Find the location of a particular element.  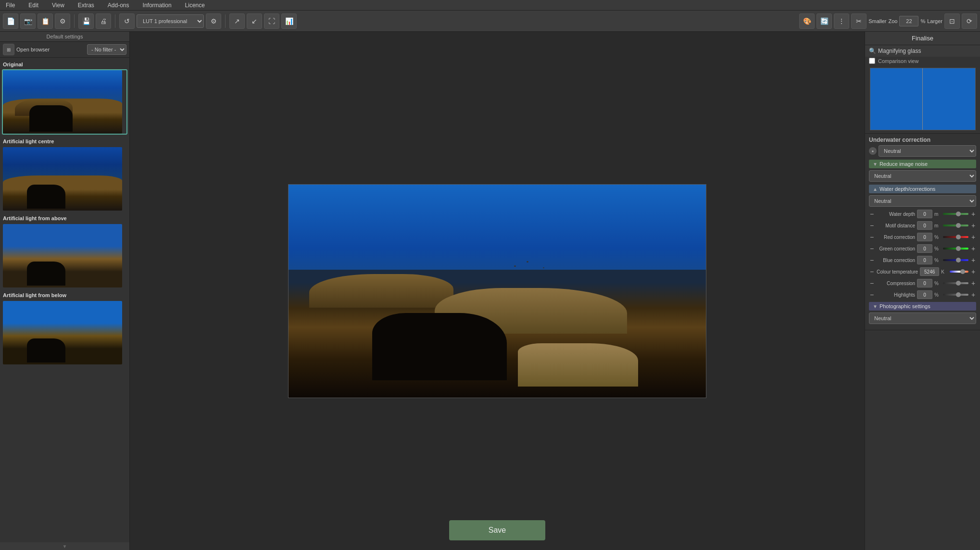

red-plus: + is located at coordinates (973, 237).